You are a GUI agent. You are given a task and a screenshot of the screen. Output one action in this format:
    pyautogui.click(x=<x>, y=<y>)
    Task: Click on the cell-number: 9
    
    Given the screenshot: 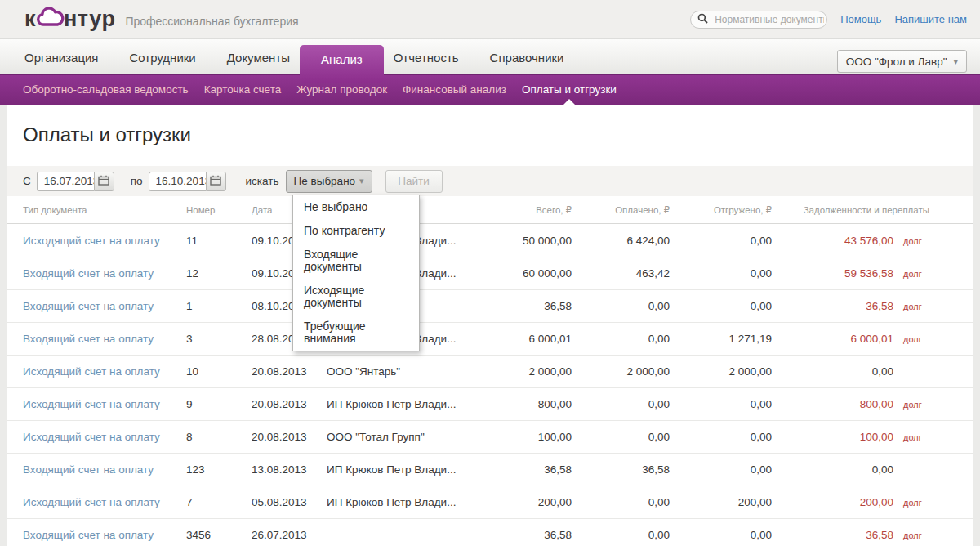 What is the action you would take?
    pyautogui.click(x=219, y=404)
    